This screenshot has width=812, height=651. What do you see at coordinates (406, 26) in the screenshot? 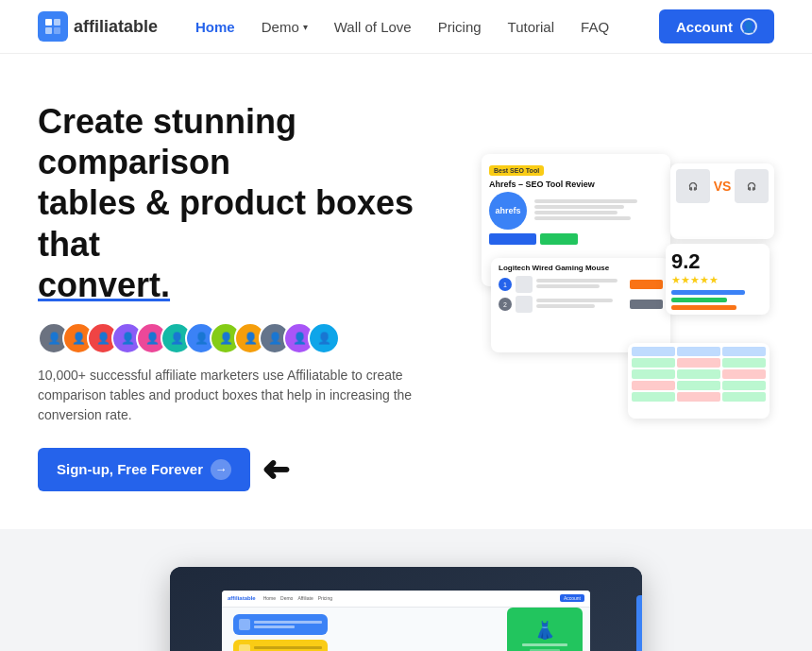
I see `navbar: affiliatable Home Demo ▾ Wall of Love Pr…` at bounding box center [406, 26].